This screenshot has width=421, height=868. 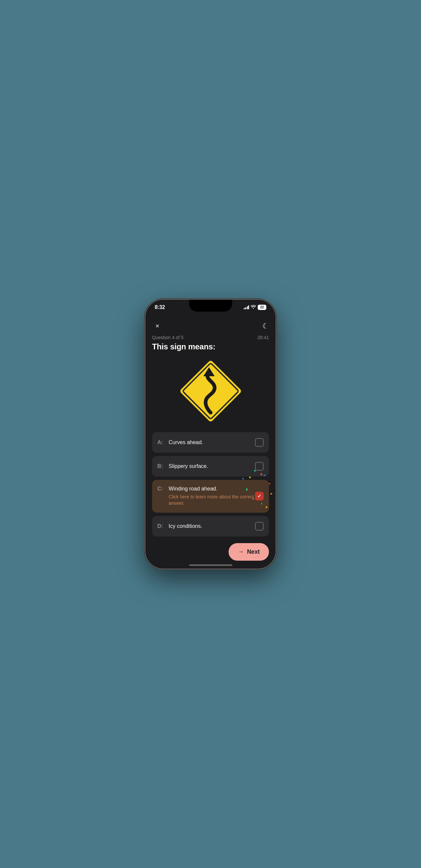 I want to click on dark-mode-icon: ☾, so click(x=266, y=326).